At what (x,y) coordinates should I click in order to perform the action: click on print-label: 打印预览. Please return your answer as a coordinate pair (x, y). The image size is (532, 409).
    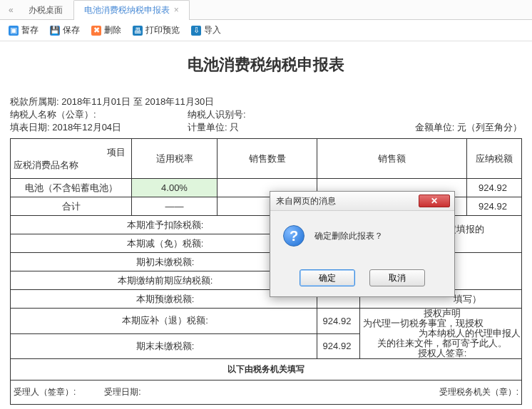
    Looking at the image, I should click on (163, 30).